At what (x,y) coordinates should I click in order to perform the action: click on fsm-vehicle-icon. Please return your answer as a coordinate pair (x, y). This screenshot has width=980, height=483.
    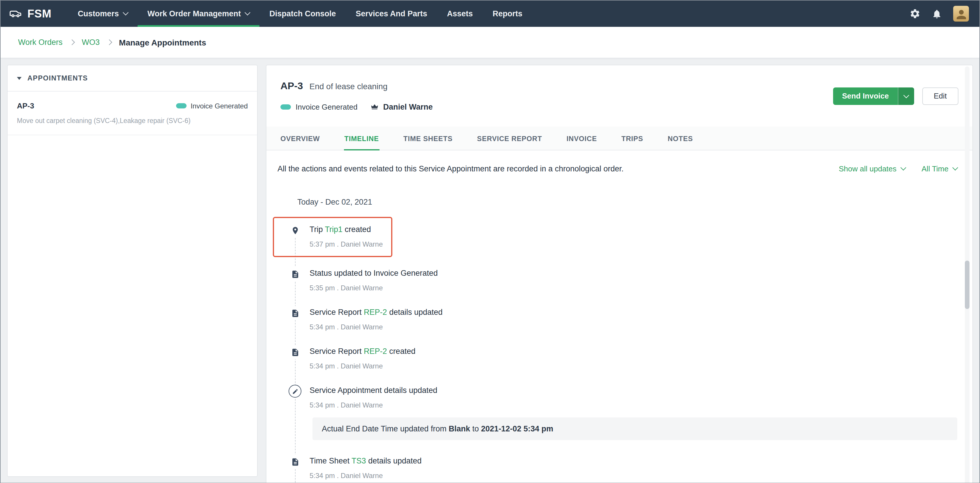
    Looking at the image, I should click on (15, 14).